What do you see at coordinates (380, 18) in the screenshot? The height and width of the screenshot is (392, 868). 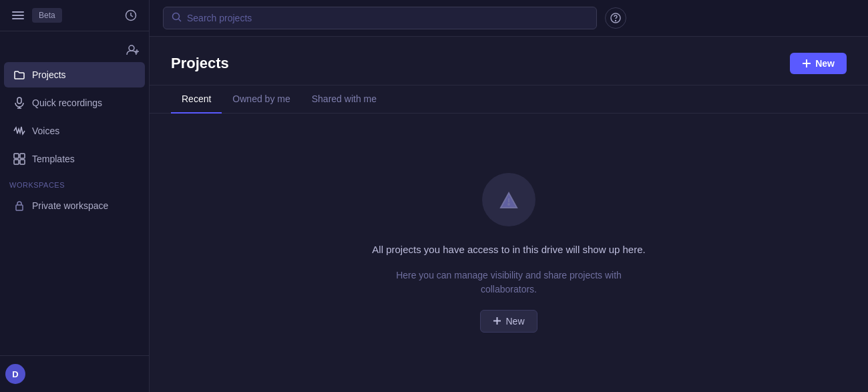 I see `search-bar` at bounding box center [380, 18].